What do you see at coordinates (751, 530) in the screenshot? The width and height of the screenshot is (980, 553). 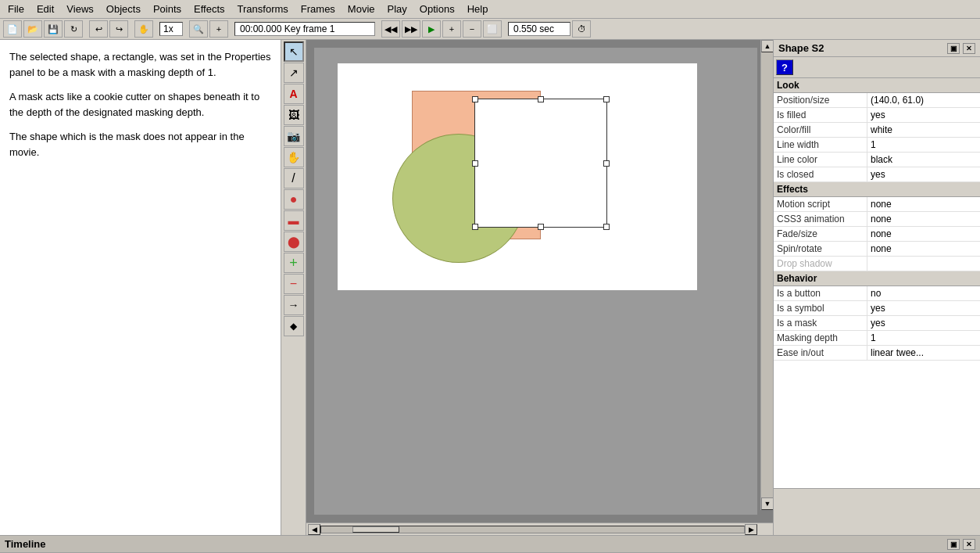 I see `hscroll-right-button: ▶` at bounding box center [751, 530].